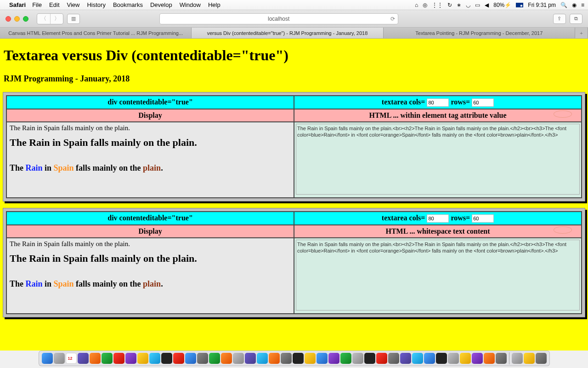 The height and width of the screenshot is (368, 588). What do you see at coordinates (294, 19) in the screenshot?
I see `safari-toolbar: 〈 〉 ▥ localhost ⟳ ⇪ ⧉` at bounding box center [294, 19].